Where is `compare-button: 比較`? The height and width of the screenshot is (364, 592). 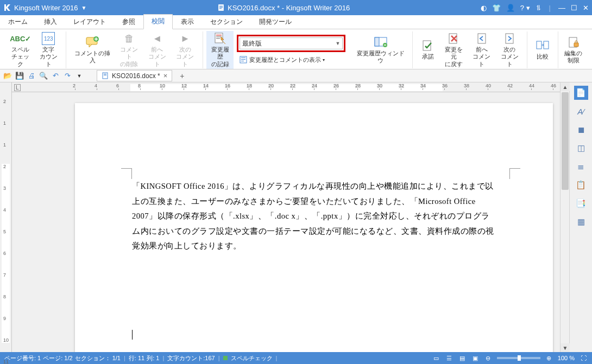
compare-button: 比較 is located at coordinates (543, 50).